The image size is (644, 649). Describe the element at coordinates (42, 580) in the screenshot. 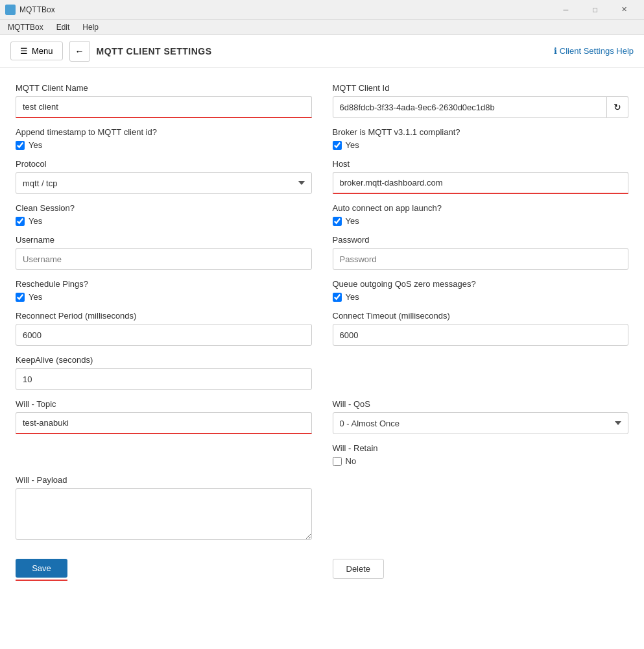

I see `save-underline` at that location.